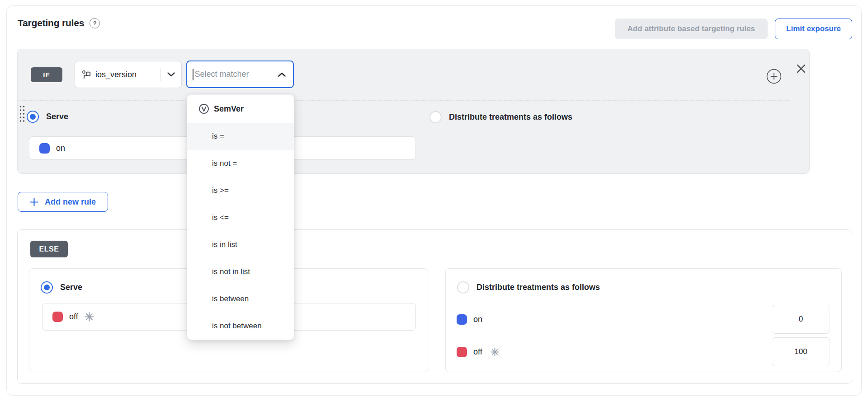 The image size is (868, 401). Describe the element at coordinates (57, 117) in the screenshot. I see `serve-label: Serve` at that location.